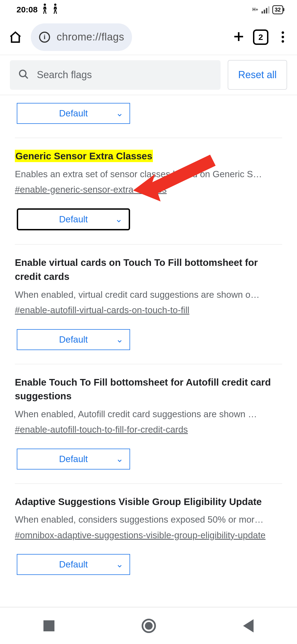 This screenshot has height=644, width=297. What do you see at coordinates (248, 626) in the screenshot?
I see `nav-back-button` at bounding box center [248, 626].